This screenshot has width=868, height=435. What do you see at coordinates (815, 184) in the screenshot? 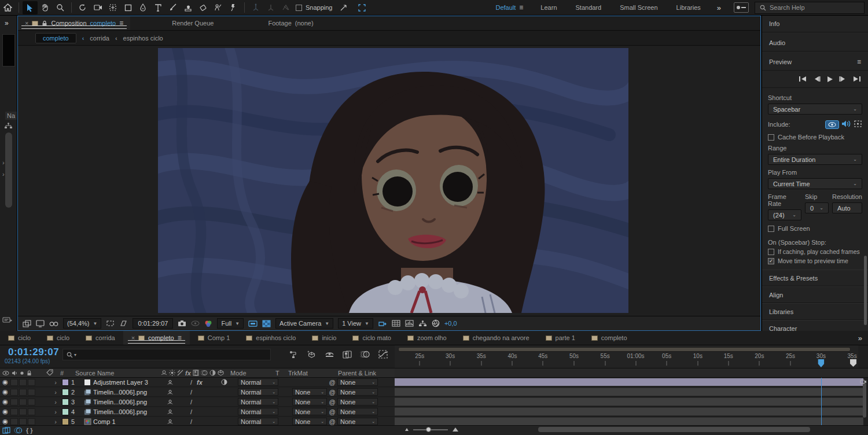
I see `play-from-dropdown: Current Time⌄` at bounding box center [815, 184].